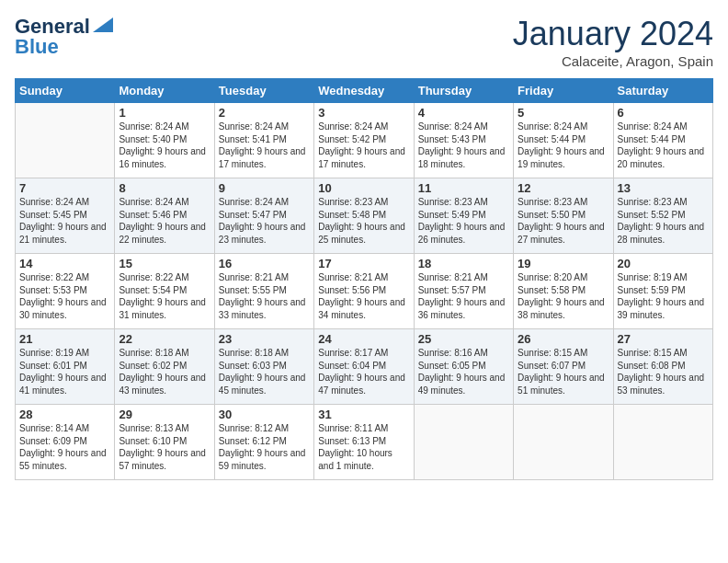  Describe the element at coordinates (364, 145) in the screenshot. I see `day-info: Sunrise: 8:24 AMSunset: 5:42 PMDaylight:…` at that location.